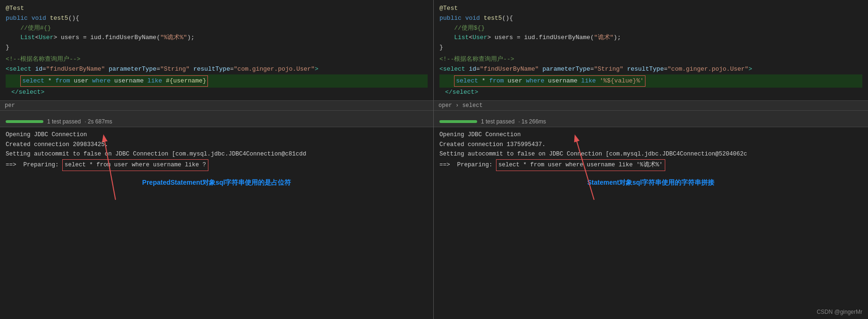  What do you see at coordinates (651, 182) in the screenshot?
I see `right-bottom-label-area: Statement对象sql字符串使用的字符串拼接` at bounding box center [651, 182].